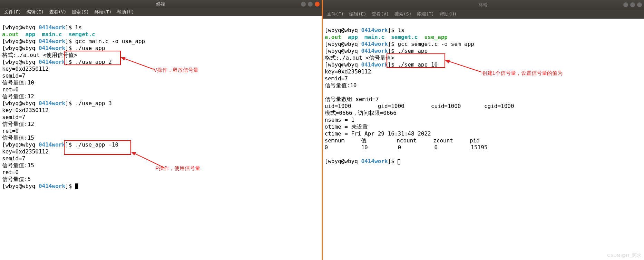  What do you see at coordinates (340, 120) in the screenshot?
I see `output: nsems = 1` at bounding box center [340, 120].